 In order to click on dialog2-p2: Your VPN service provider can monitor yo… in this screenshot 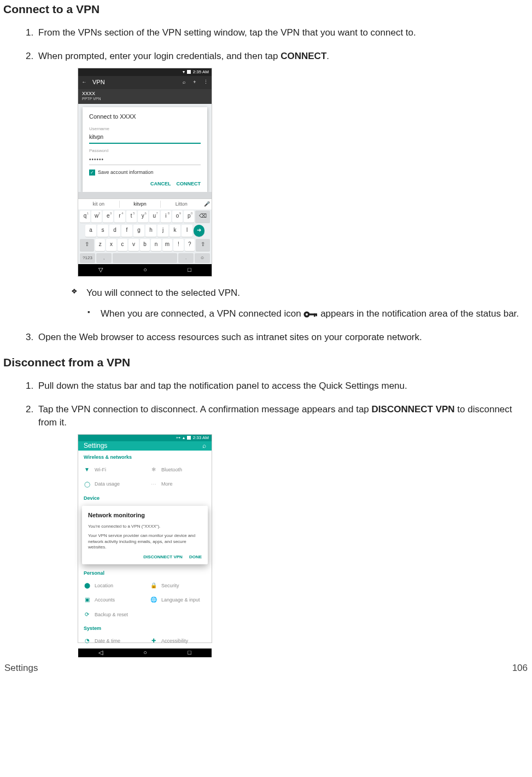, I will do `click(145, 542)`.